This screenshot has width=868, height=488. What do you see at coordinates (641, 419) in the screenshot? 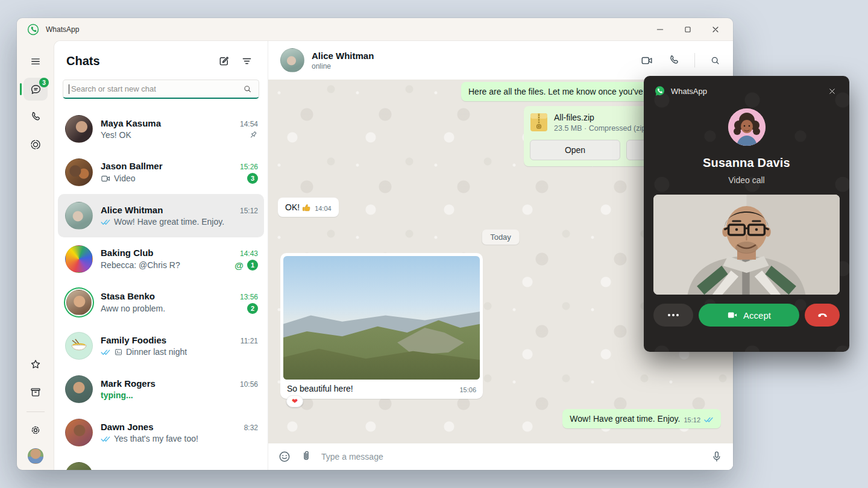
I see `message-outgoing-wow: Wow! Have great time. Enjoy. 15:12` at bounding box center [641, 419].